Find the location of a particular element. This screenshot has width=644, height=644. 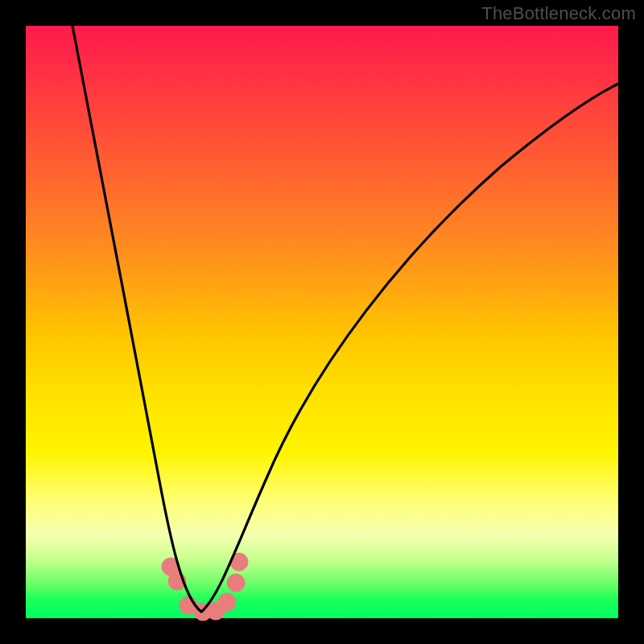

data-point-markers is located at coordinates (204, 587).